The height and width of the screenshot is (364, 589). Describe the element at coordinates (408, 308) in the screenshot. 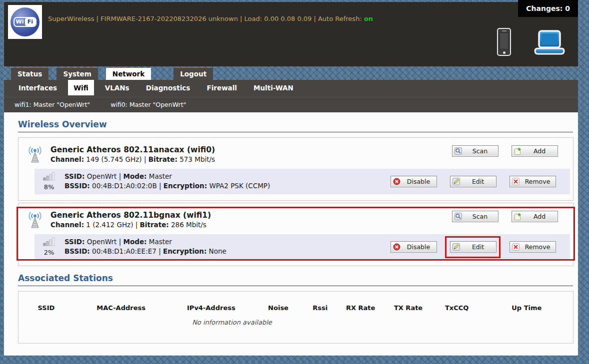

I see `col-tx-rate: TX Rate` at that location.